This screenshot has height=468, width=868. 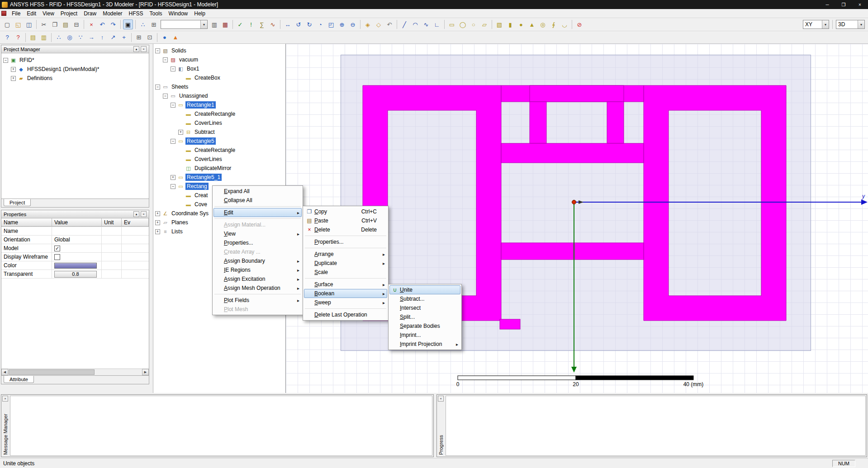 What do you see at coordinates (258, 191) in the screenshot?
I see `menu-item-expand-all: Expand All` at bounding box center [258, 191].